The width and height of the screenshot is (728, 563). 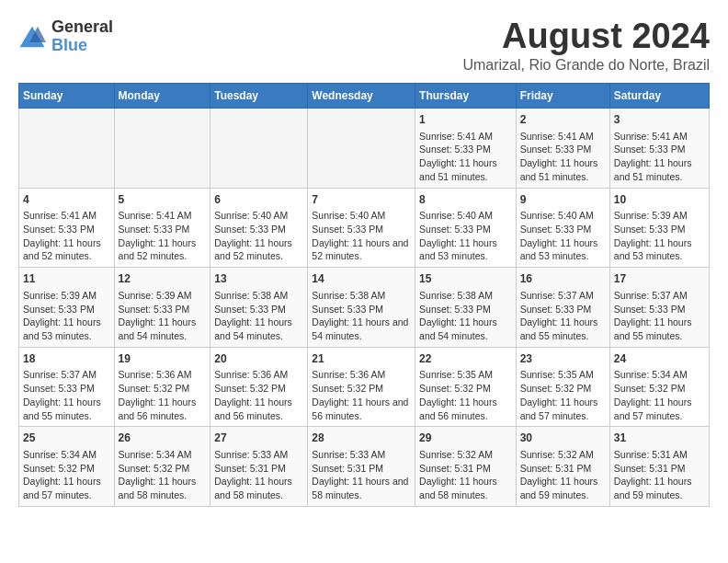 What do you see at coordinates (659, 307) in the screenshot?
I see `day-cell: 17Sunrise: 5:37 AMSunset: 5:33 PMDayligh…` at bounding box center [659, 307].